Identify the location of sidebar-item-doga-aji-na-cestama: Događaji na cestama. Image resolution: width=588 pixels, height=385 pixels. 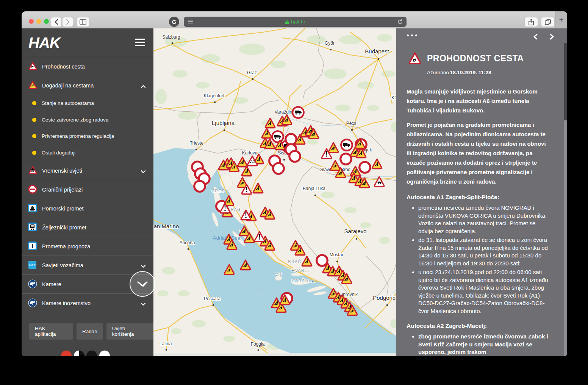
(88, 85).